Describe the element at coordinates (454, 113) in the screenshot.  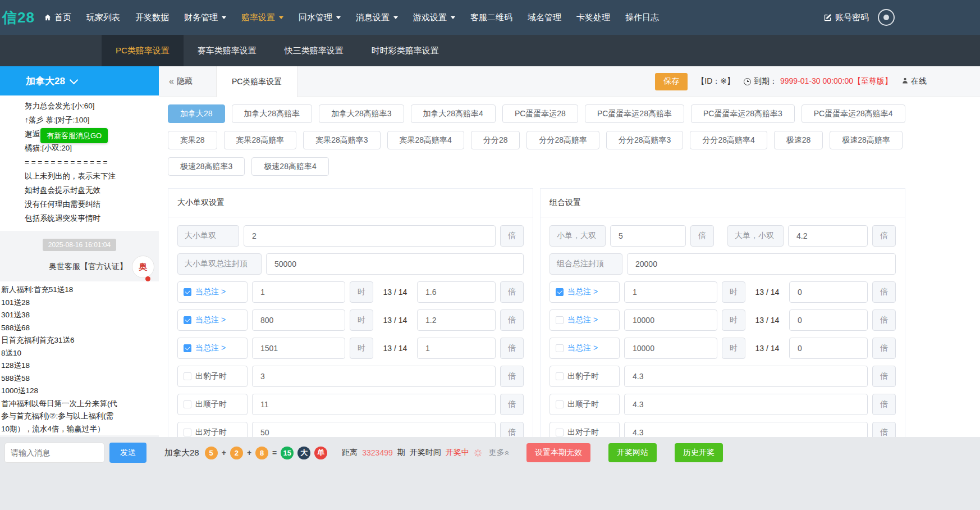
I see `game-tab: 加拿大28高赔率4` at that location.